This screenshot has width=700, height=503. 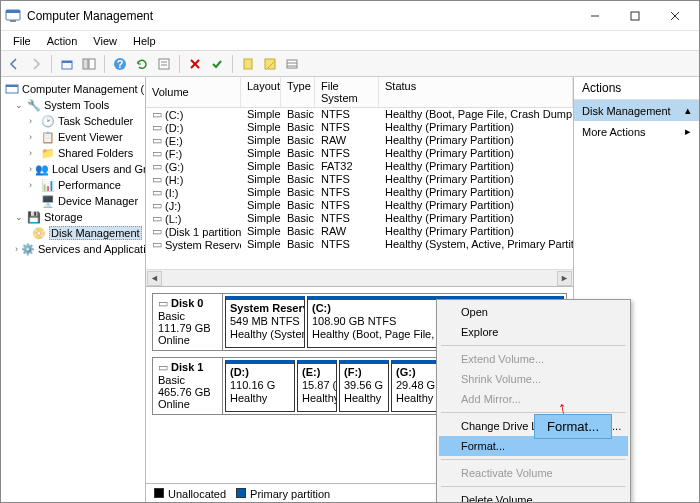 What do you see at coordinates (164, 64) in the screenshot?
I see `settings-button` at bounding box center [164, 64].